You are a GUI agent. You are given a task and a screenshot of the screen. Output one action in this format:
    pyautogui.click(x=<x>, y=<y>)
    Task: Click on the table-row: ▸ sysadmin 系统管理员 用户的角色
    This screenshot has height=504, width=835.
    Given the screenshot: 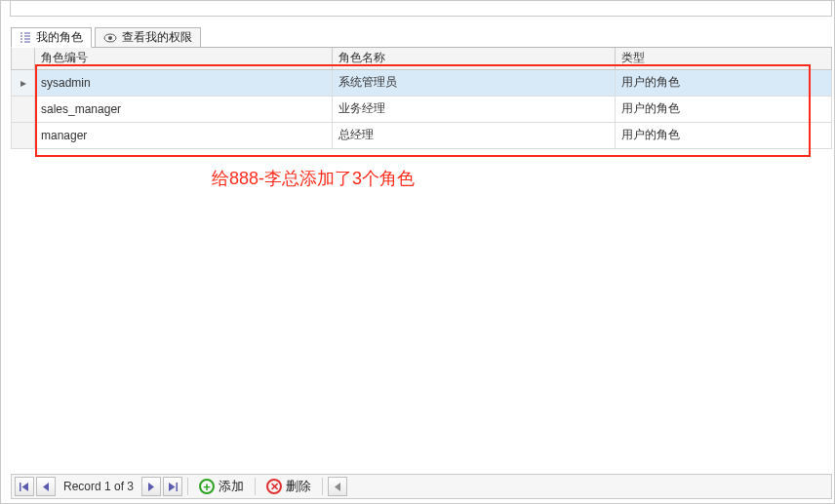 What is the action you would take?
    pyautogui.click(x=421, y=82)
    